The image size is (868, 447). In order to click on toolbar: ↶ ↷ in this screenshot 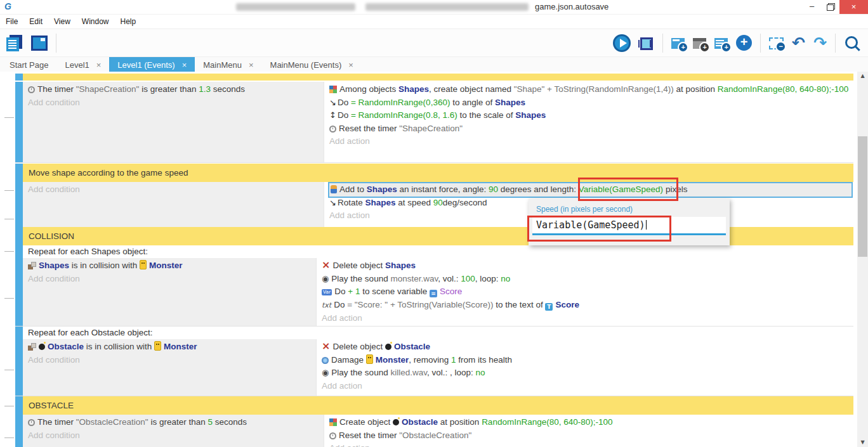, I will do `click(434, 43)`.